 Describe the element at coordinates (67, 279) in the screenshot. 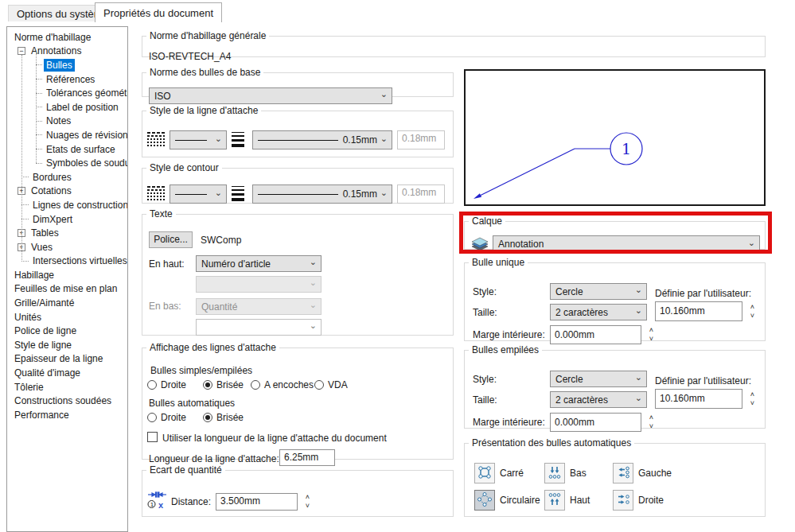

I see `settings-tree: Norme d'habillage−AnnotationsBullesRéfér…` at that location.